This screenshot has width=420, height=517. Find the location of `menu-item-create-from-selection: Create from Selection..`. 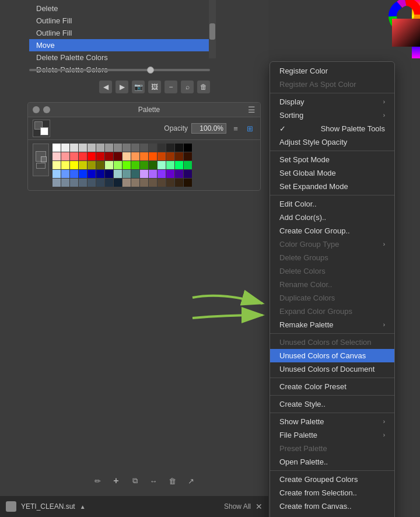

menu-item-create-from-selection: Create from Selection.. is located at coordinates (332, 492).